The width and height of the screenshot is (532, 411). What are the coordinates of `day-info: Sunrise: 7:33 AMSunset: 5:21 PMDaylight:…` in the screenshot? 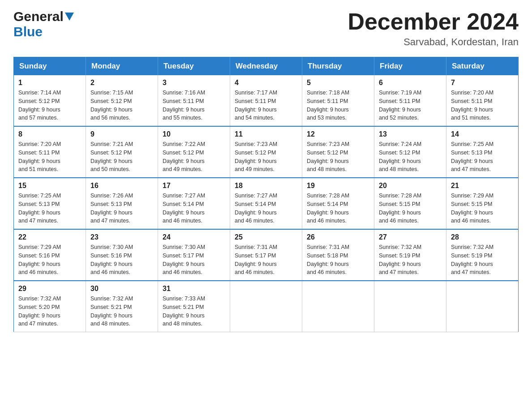 It's located at (194, 312).